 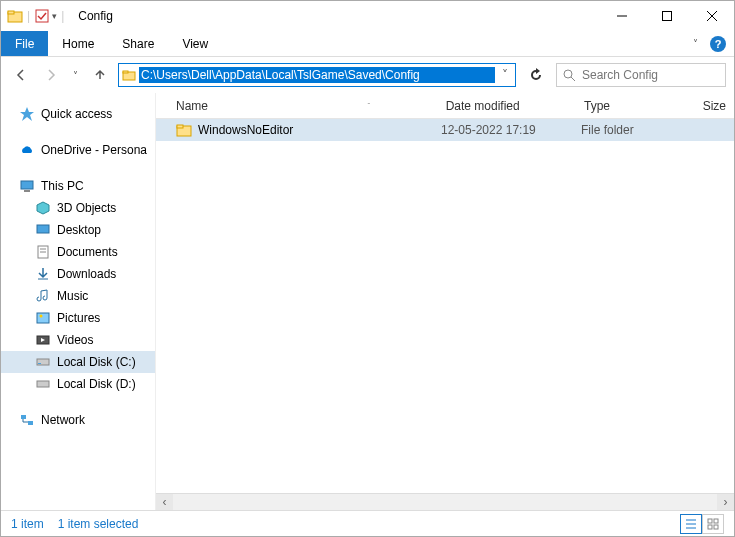 I want to click on sidebar-item-local-disk-c: Local Disk (C:), so click(x=78, y=362).